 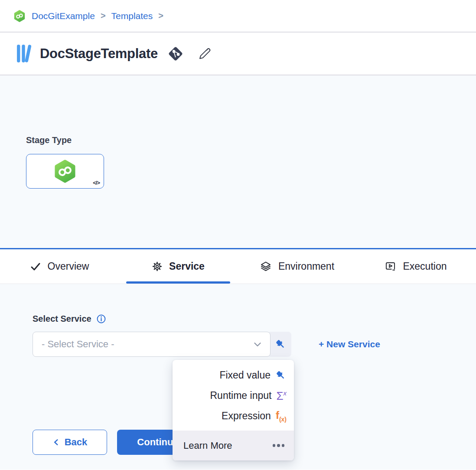 What do you see at coordinates (78, 344) in the screenshot?
I see `select-service-placeholder: - Select Service -` at bounding box center [78, 344].